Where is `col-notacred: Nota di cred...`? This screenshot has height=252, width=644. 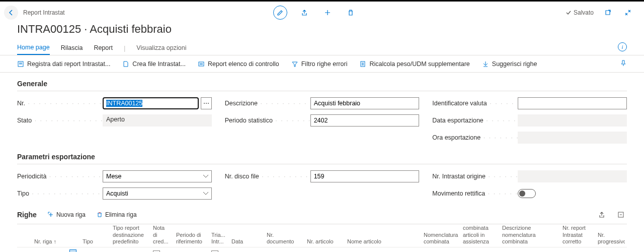
col-notacred: Nota di cred... is located at coordinates (162, 236).